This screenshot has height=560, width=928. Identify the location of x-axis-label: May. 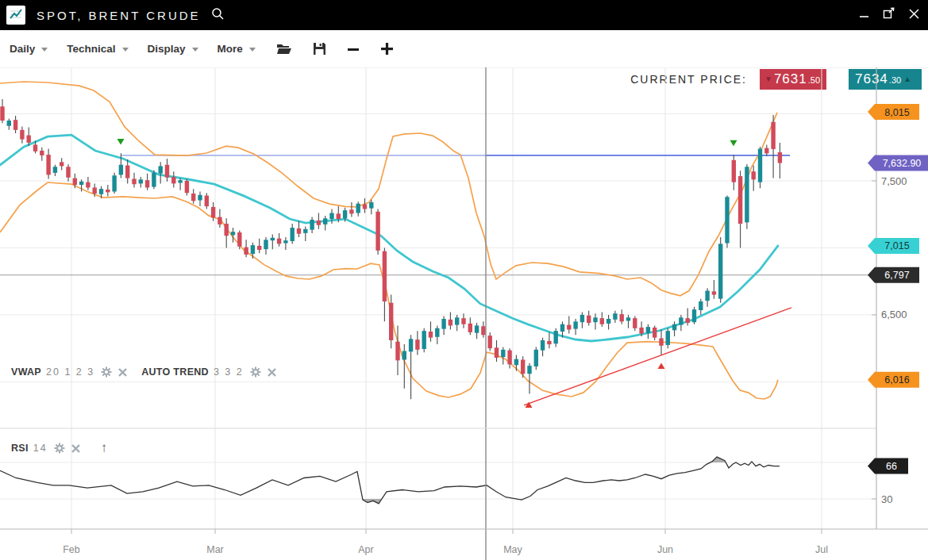
(513, 550).